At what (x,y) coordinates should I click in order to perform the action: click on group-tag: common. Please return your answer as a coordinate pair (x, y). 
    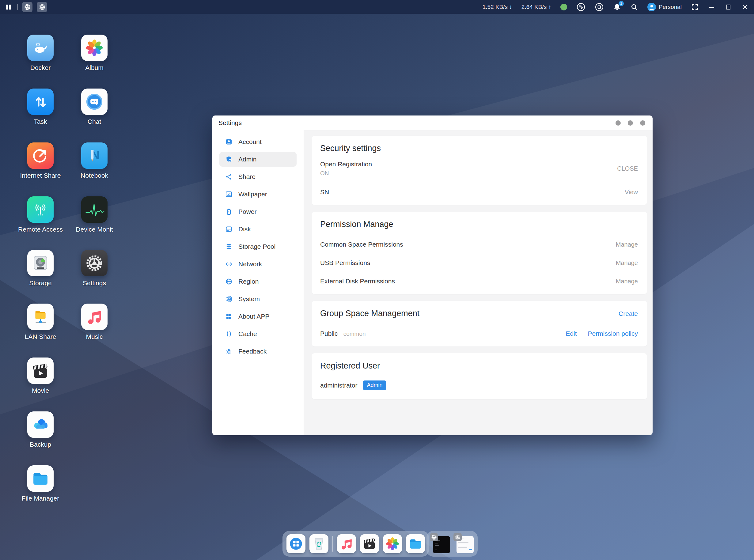
    Looking at the image, I should click on (355, 334).